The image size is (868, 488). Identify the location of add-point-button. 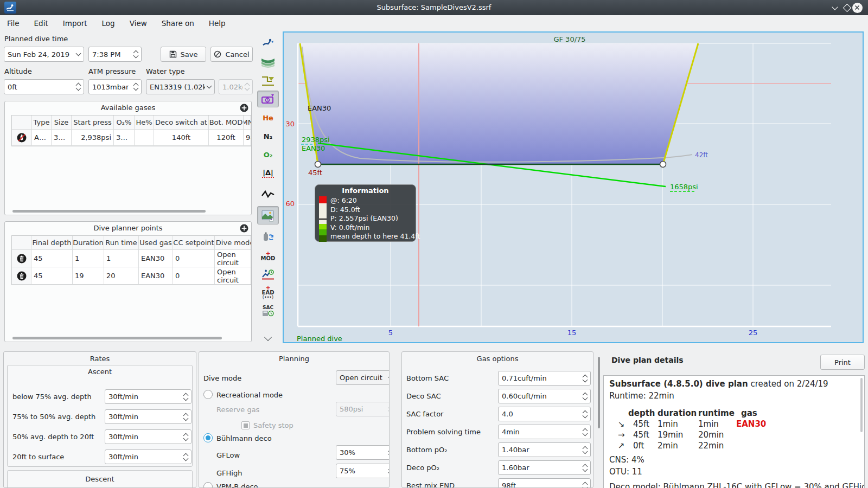
(244, 228).